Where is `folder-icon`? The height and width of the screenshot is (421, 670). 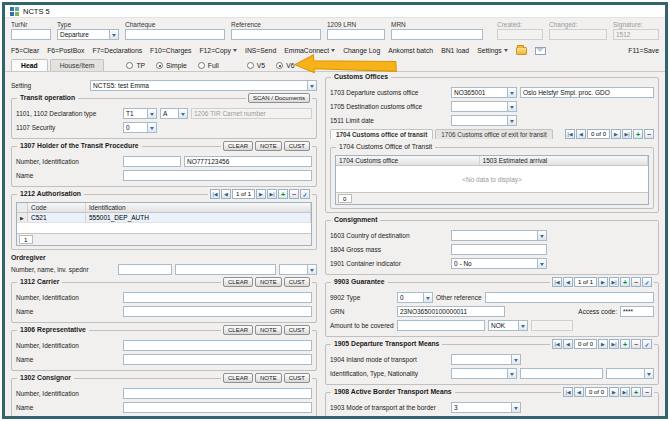
folder-icon is located at coordinates (522, 51).